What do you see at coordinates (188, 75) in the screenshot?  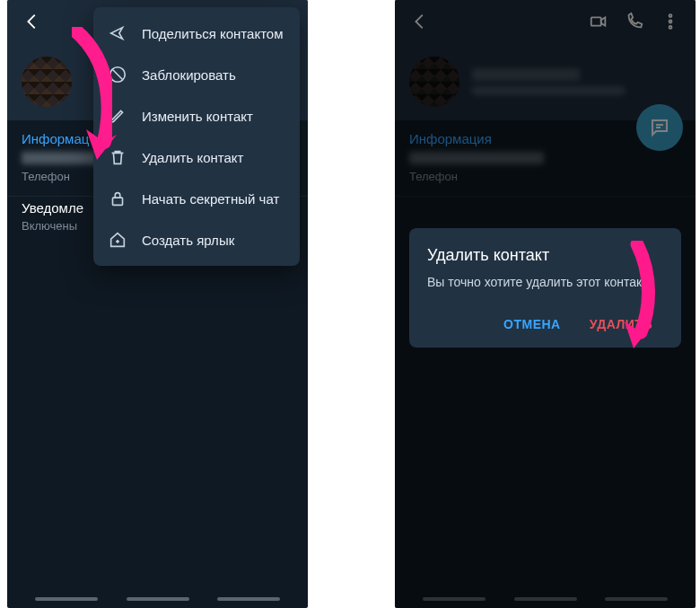 I see `menu-block-label: Заблокировать` at bounding box center [188, 75].